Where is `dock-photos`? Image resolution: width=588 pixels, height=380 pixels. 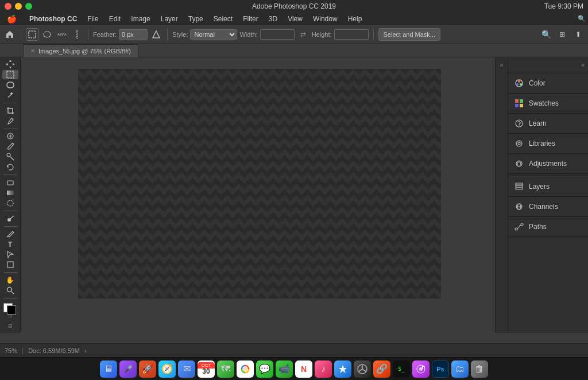 dock-photos is located at coordinates (245, 369).